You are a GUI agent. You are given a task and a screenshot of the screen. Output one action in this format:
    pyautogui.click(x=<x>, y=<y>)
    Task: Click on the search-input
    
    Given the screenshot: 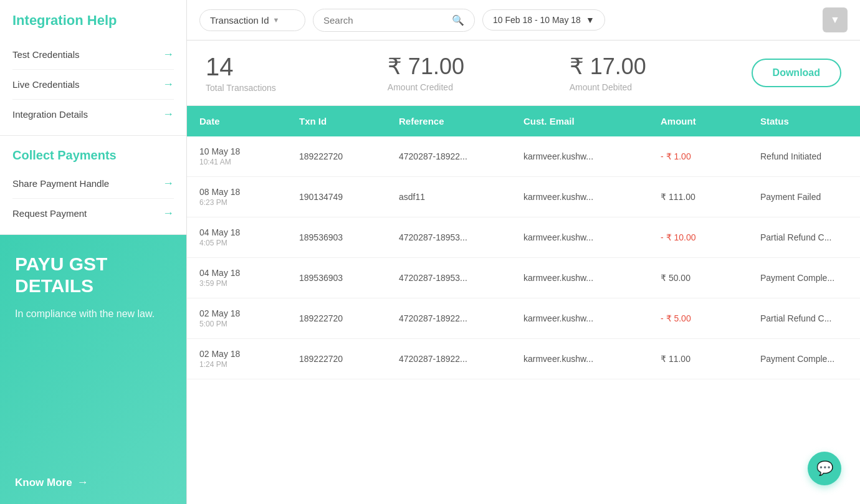 What is the action you would take?
    pyautogui.click(x=385, y=20)
    